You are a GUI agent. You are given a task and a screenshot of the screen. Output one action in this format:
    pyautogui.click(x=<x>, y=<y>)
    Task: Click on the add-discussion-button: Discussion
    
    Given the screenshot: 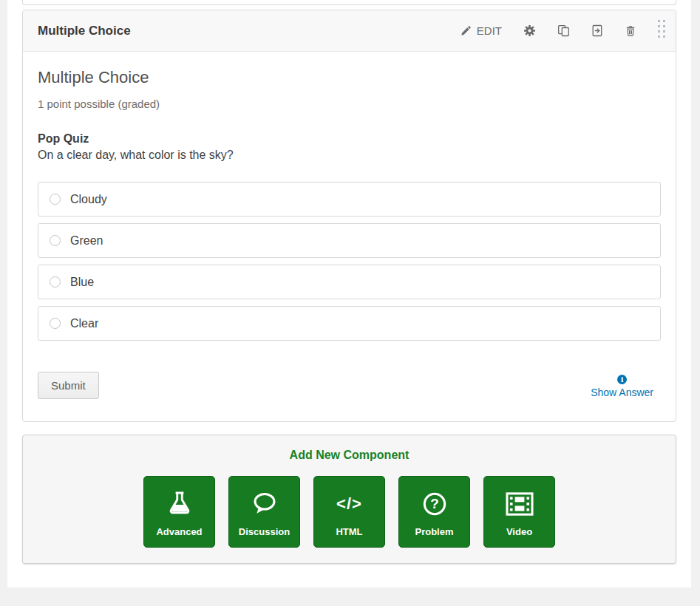 What is the action you would take?
    pyautogui.click(x=265, y=511)
    